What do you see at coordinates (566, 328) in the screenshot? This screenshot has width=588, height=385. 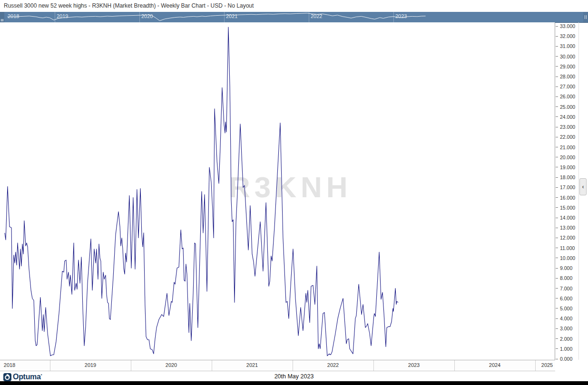 I see `y-axis-label: 3.000` at bounding box center [566, 328].